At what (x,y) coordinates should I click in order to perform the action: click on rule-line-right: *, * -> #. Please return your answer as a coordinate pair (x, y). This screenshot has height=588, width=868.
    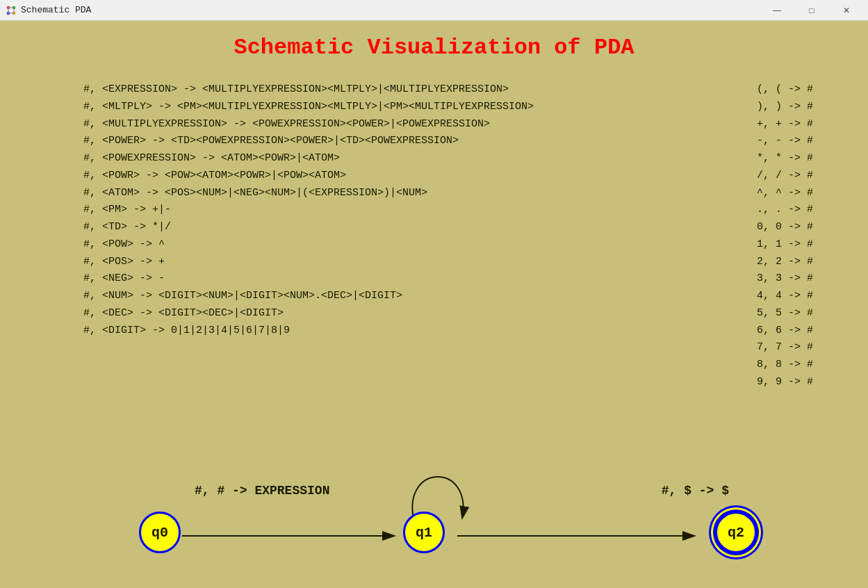
    Looking at the image, I should click on (799, 158).